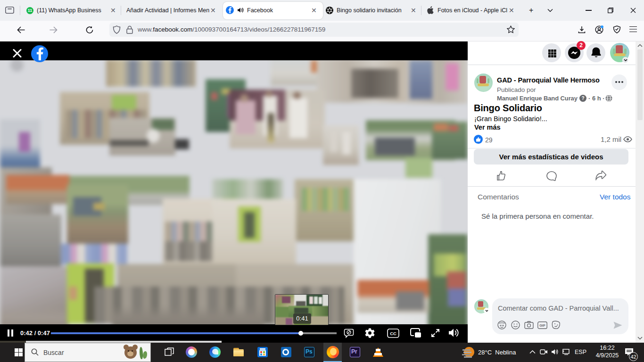 This screenshot has width=644, height=362. Describe the element at coordinates (393, 334) in the screenshot. I see `svg-text: CC` at that location.